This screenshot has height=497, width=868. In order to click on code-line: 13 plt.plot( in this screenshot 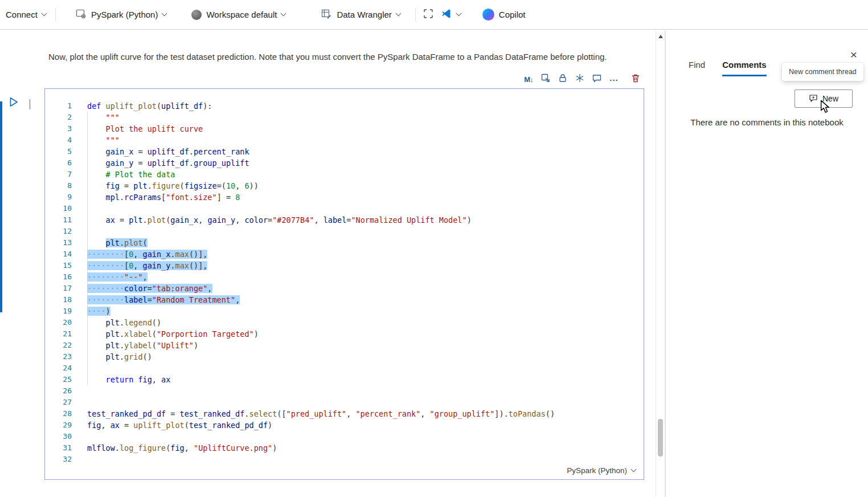, I will do `click(344, 243)`.